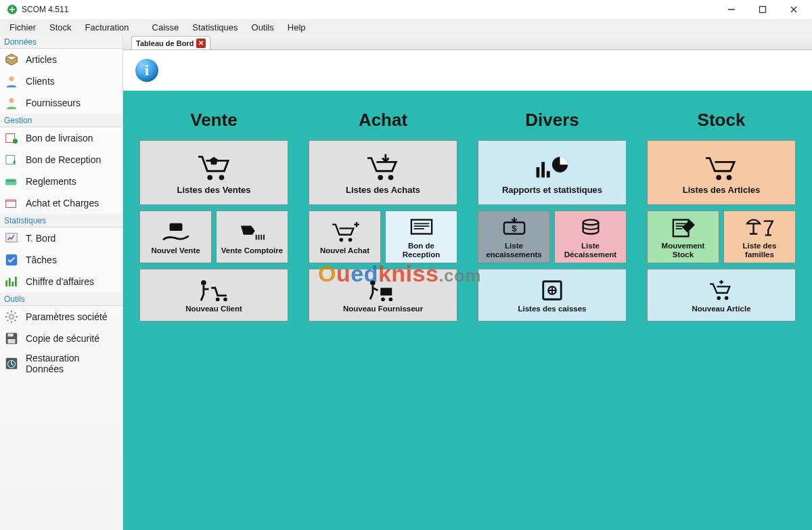  Describe the element at coordinates (12, 338) in the screenshot. I see `save-icon` at that location.